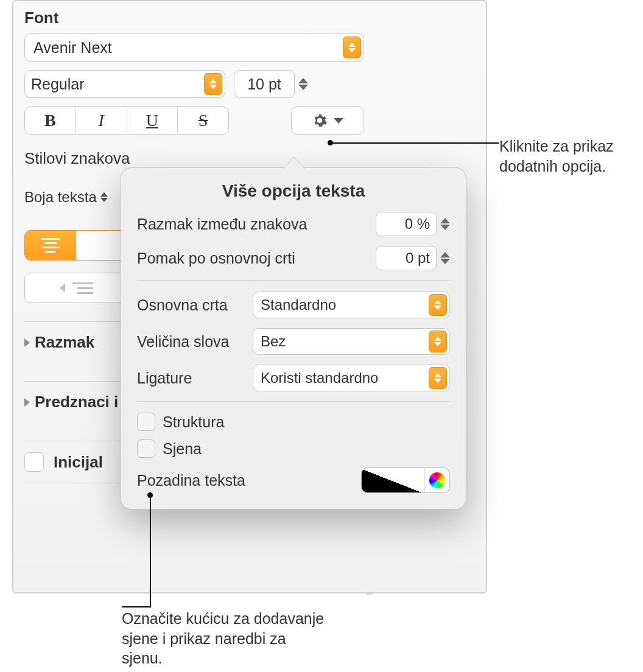 This screenshot has height=672, width=643. Describe the element at coordinates (146, 422) in the screenshot. I see `outline-checkbox` at that location.